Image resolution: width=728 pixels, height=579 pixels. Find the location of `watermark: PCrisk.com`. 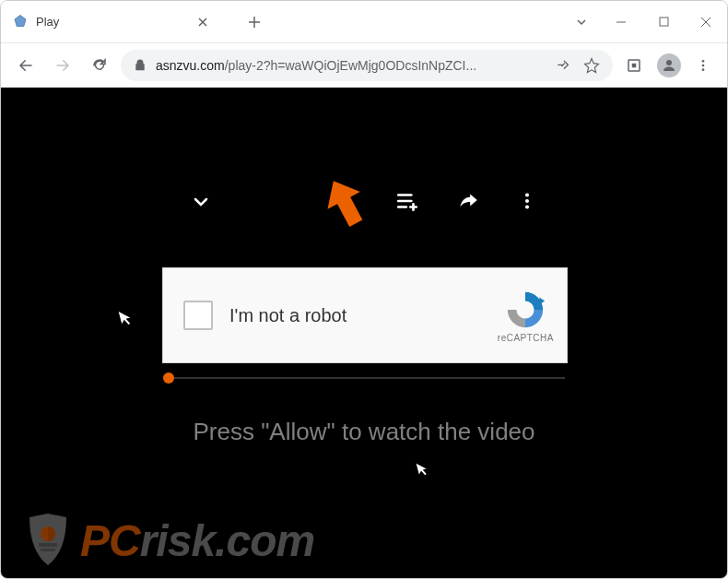

watermark: PCrisk.com is located at coordinates (165, 540).